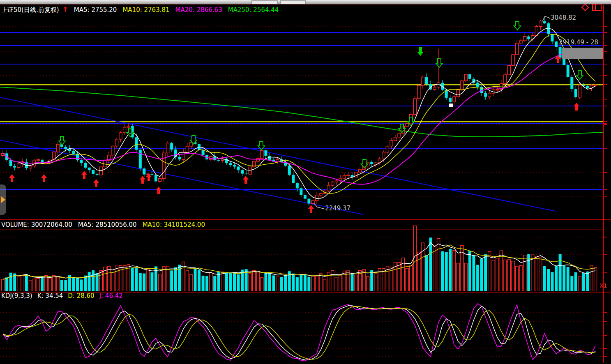 This screenshot has width=611, height=364. I want to click on kdj-k-value: K: 34.54, so click(50, 296).